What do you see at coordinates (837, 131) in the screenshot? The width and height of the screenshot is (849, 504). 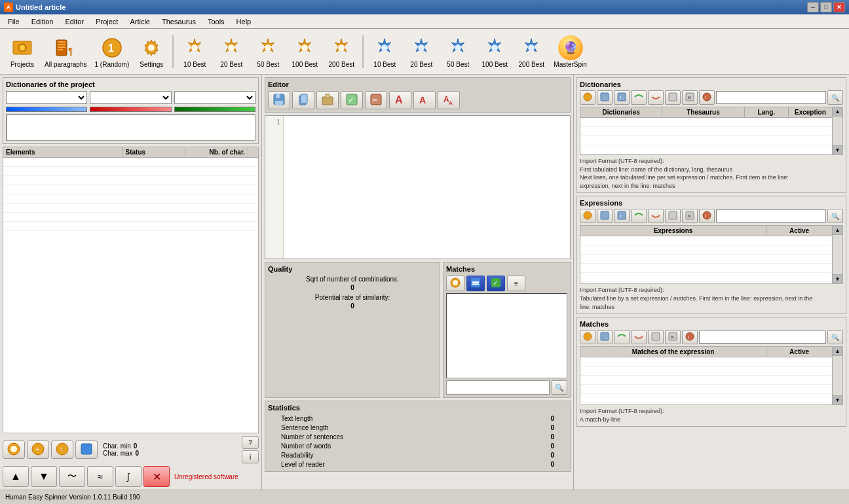 I see `rd-scrollbar: ▲ ▼` at bounding box center [837, 131].